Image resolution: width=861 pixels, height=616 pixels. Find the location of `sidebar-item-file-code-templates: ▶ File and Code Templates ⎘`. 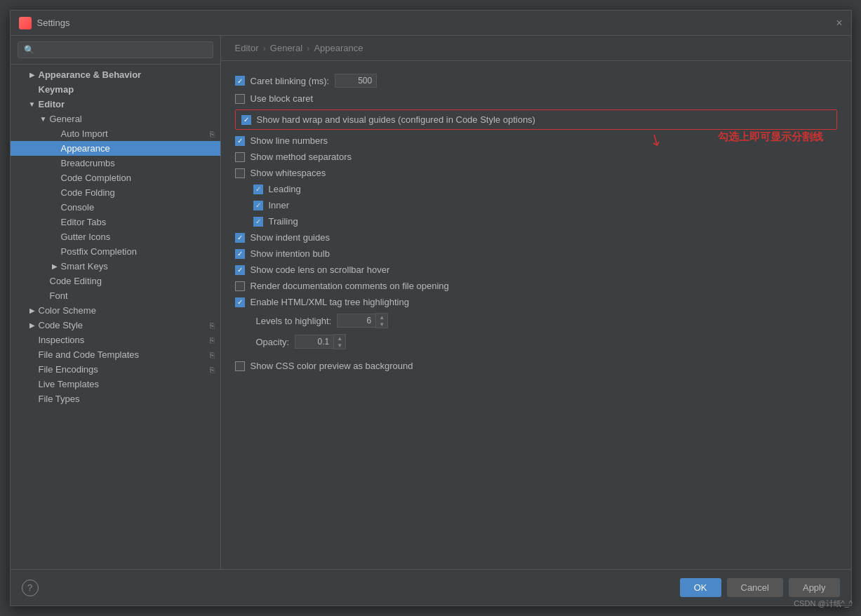

sidebar-item-file-code-templates: ▶ File and Code Templates ⎘ is located at coordinates (115, 355).